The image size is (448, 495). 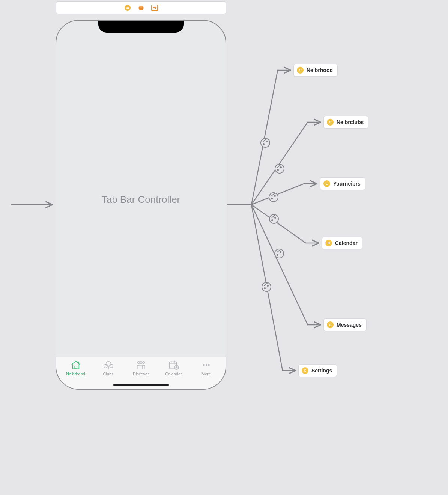 What do you see at coordinates (174, 365) in the screenshot?
I see `calendar-icon` at bounding box center [174, 365].